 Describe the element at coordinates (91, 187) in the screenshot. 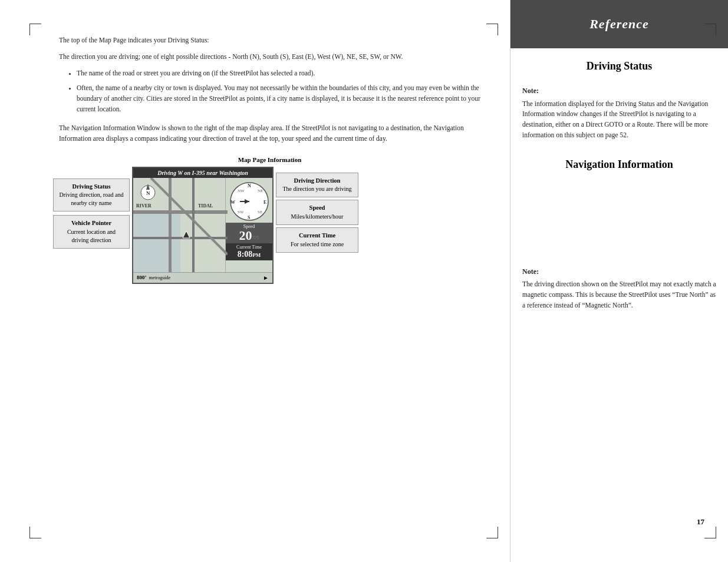

I see `driving-status-title: Driving Status` at that location.